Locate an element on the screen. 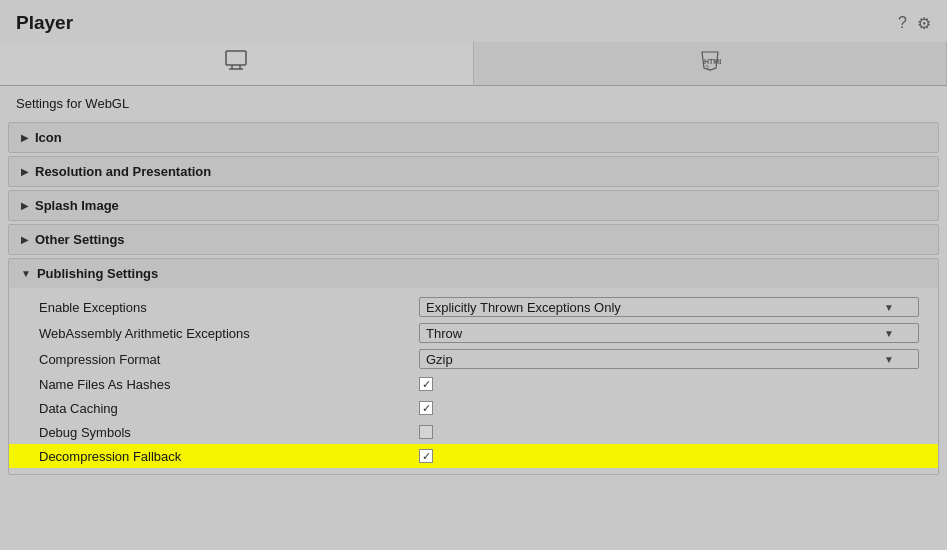 This screenshot has height=550, width=947. data-caching-checkbox is located at coordinates (426, 408).